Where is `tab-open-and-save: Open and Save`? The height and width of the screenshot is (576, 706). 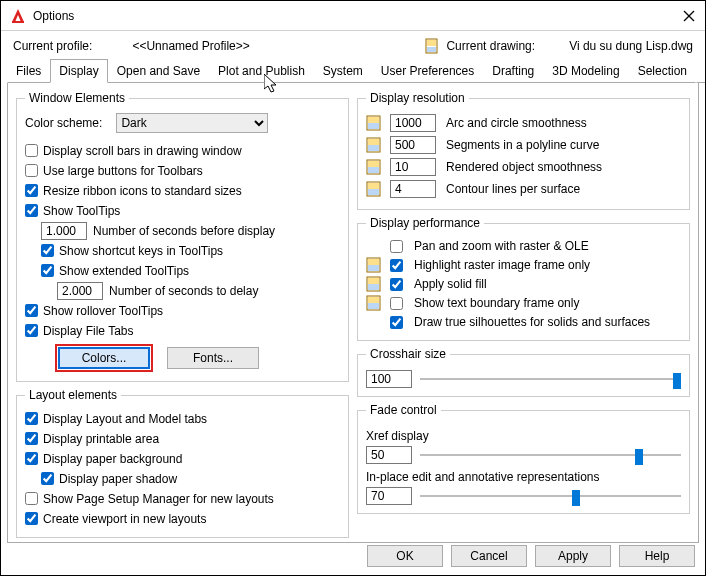 tab-open-and-save: Open and Save is located at coordinates (158, 71).